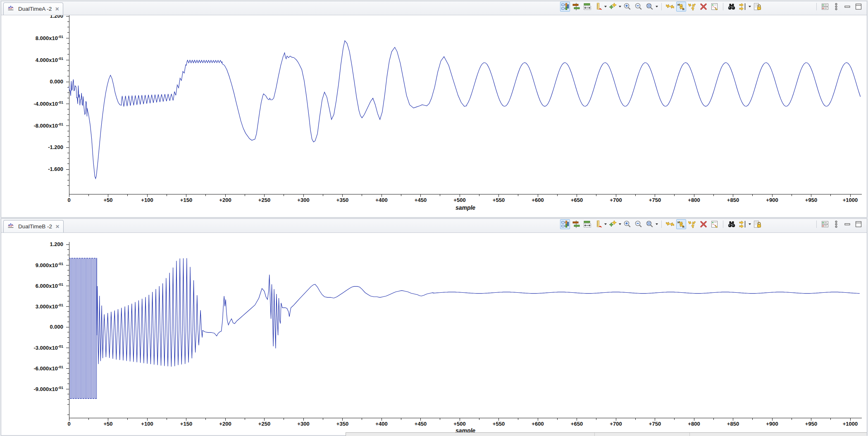 This screenshot has height=436, width=868. I want to click on y-tick-label: -3.000x10-01, so click(36, 348).